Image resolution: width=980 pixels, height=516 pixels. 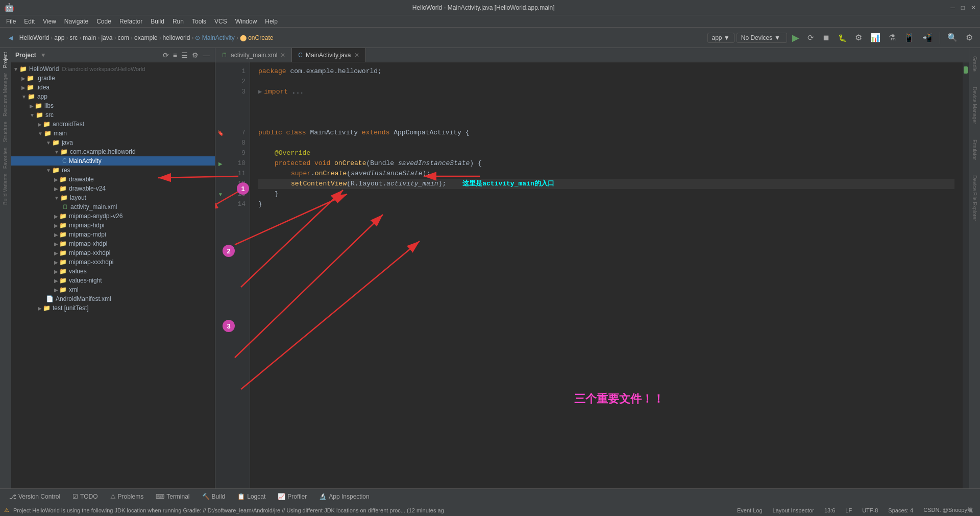 What do you see at coordinates (199, 21) in the screenshot?
I see `menu-item-tools: Tools` at bounding box center [199, 21].